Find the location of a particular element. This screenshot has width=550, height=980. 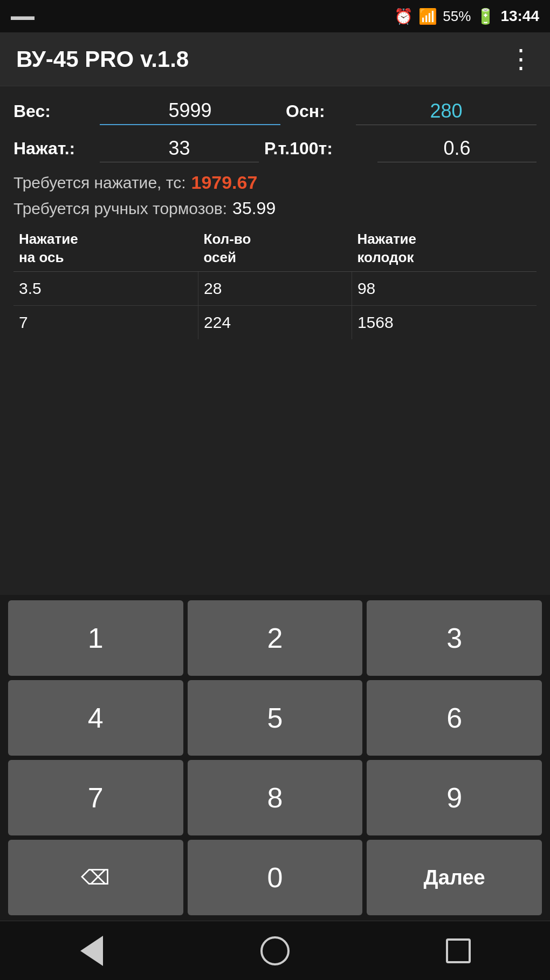

table-row: 72241568 is located at coordinates (275, 323).